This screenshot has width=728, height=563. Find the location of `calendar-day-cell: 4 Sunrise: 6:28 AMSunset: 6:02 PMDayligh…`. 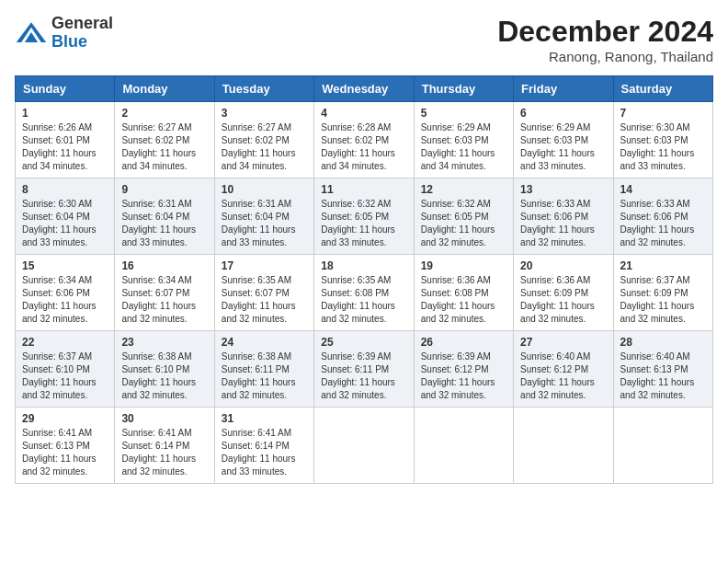

calendar-day-cell: 4 Sunrise: 6:28 AMSunset: 6:02 PMDayligh… is located at coordinates (364, 140).